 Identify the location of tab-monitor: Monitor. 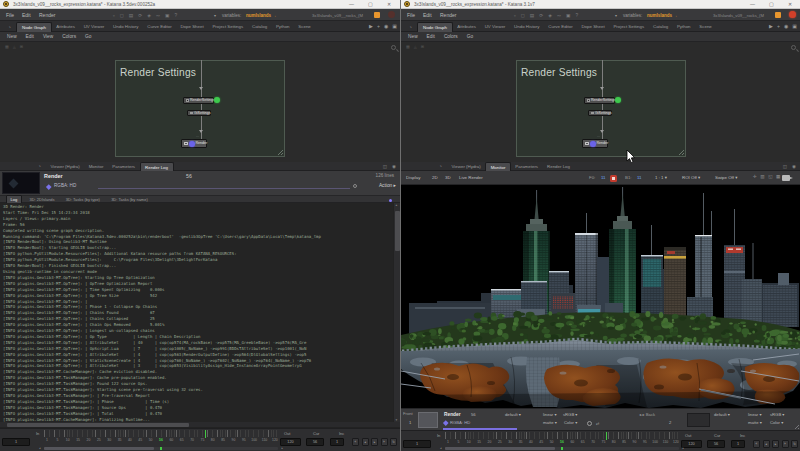
(498, 166).